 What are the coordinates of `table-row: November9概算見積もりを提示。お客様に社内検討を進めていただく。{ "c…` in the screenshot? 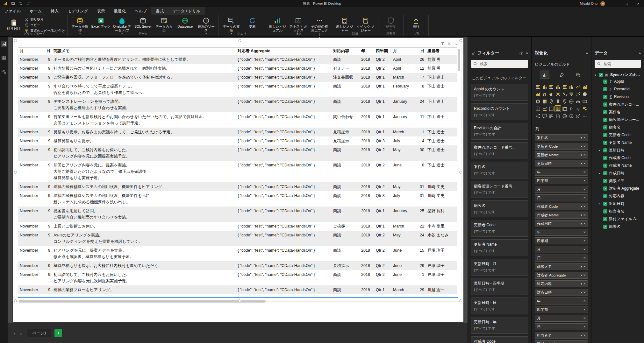 It's located at (238, 266).